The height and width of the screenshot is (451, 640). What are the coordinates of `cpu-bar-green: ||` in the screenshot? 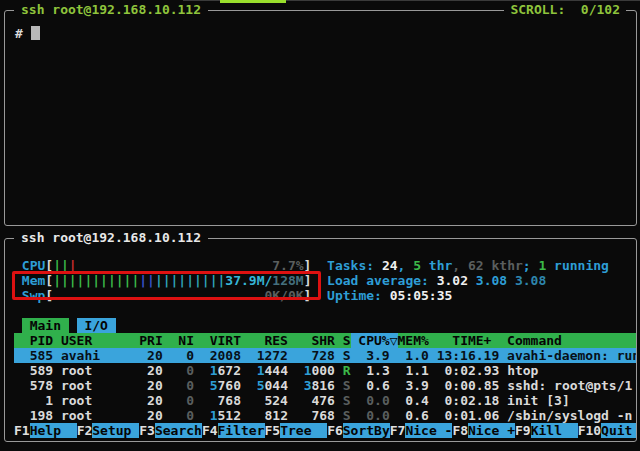 It's located at (61, 266).